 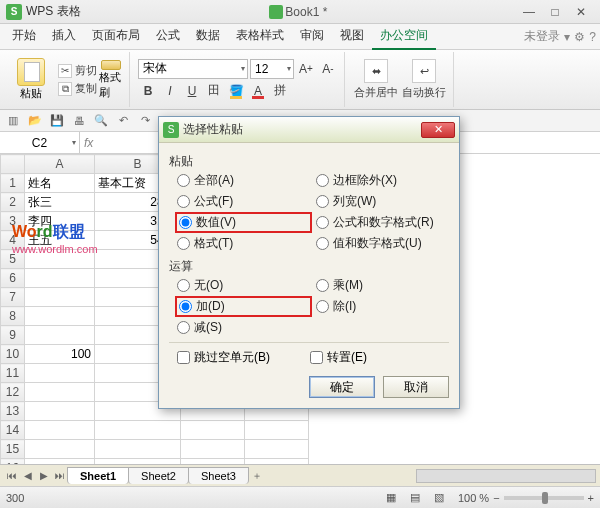 What do you see at coordinates (60, 336) in the screenshot?
I see `cell-A9` at bounding box center [60, 336].